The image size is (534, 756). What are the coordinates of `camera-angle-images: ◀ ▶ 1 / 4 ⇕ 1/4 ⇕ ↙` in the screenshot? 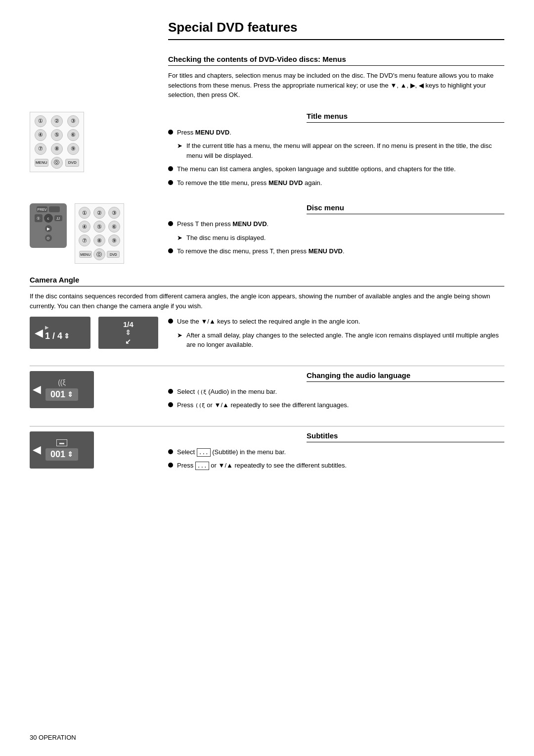 It's located at (94, 335).